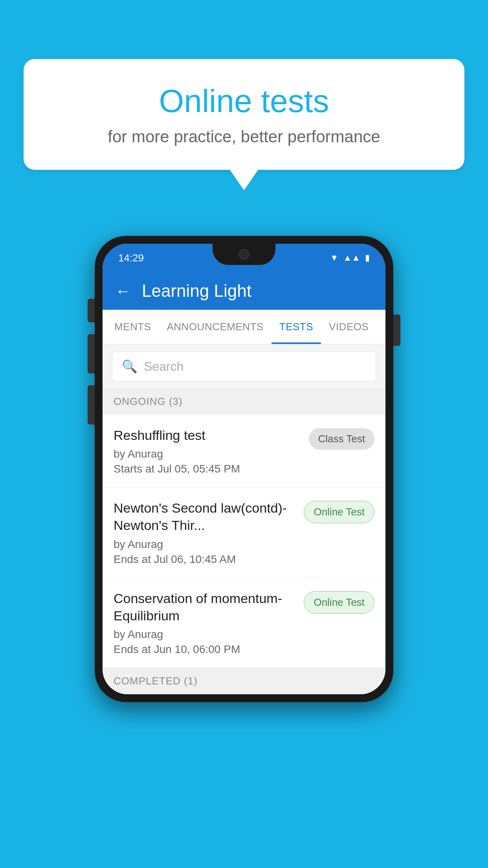  I want to click on battery-icon: ▮, so click(367, 258).